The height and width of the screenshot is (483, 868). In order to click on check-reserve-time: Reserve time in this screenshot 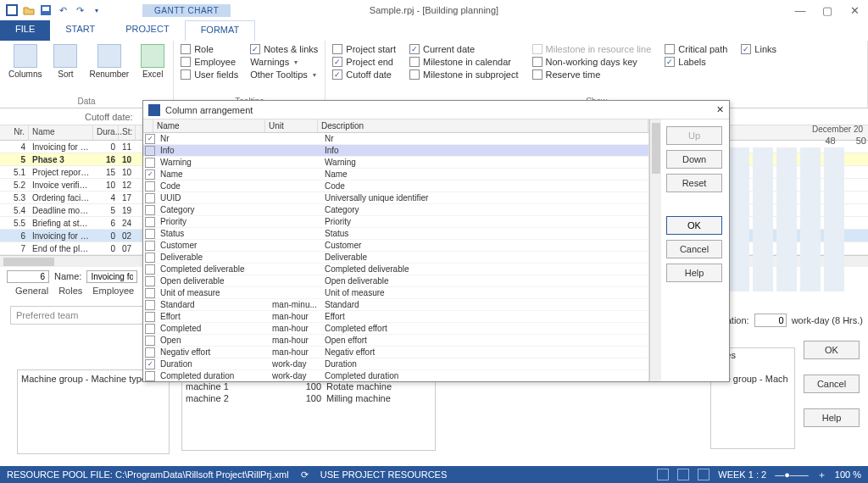, I will do `click(592, 75)`.